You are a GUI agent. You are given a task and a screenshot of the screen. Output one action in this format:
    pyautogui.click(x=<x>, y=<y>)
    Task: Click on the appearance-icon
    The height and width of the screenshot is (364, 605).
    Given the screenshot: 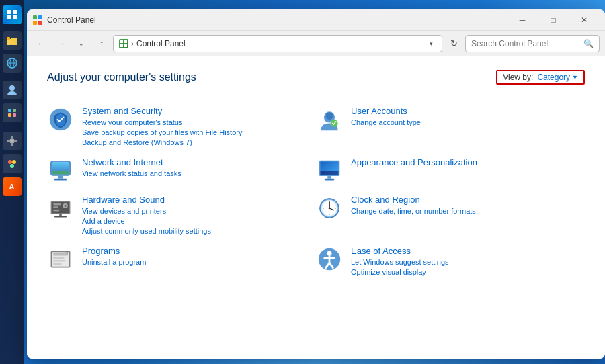 What is the action you would take?
    pyautogui.click(x=329, y=171)
    